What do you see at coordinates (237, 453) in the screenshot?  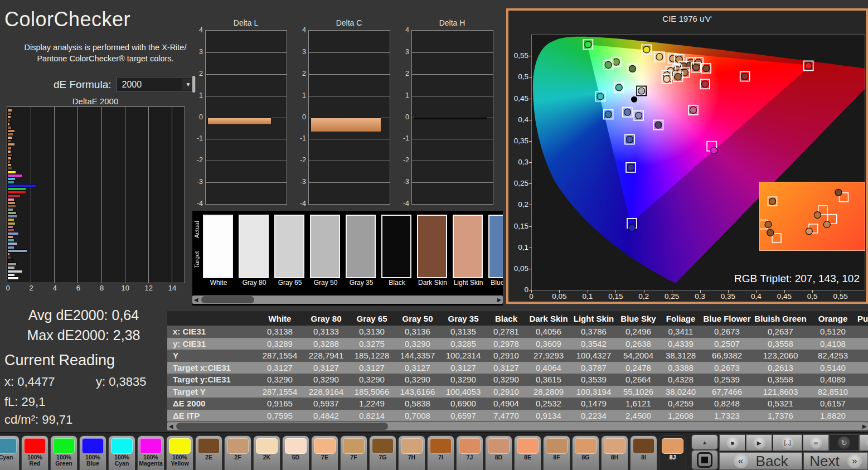 I see `pattern-tile-2f: 2F` at bounding box center [237, 453].